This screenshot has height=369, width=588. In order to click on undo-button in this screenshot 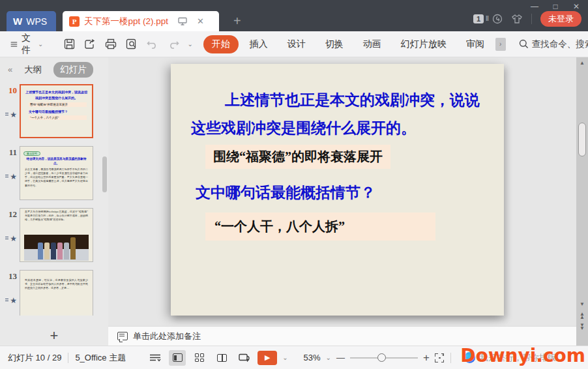, I will do `click(153, 44)`.